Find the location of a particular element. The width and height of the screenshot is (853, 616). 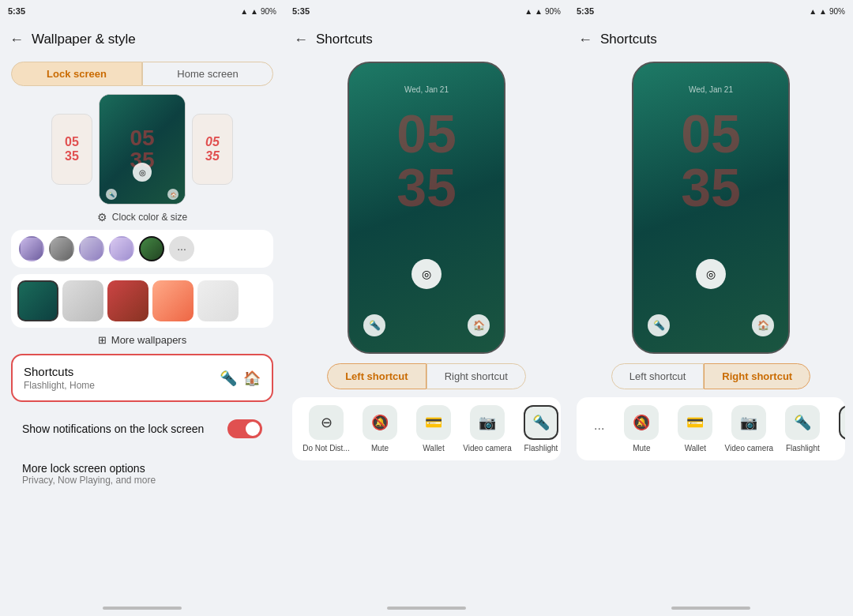

phone-clock-2: 0535 is located at coordinates (426, 160).